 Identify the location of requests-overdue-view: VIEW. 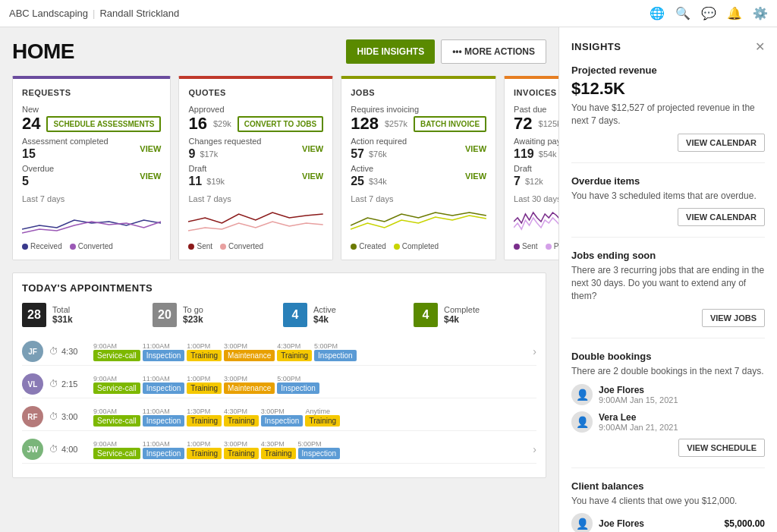
(150, 176).